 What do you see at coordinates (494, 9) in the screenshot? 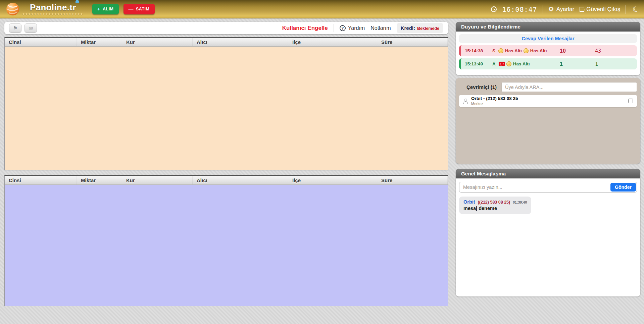
I see `clock-icon` at bounding box center [494, 9].